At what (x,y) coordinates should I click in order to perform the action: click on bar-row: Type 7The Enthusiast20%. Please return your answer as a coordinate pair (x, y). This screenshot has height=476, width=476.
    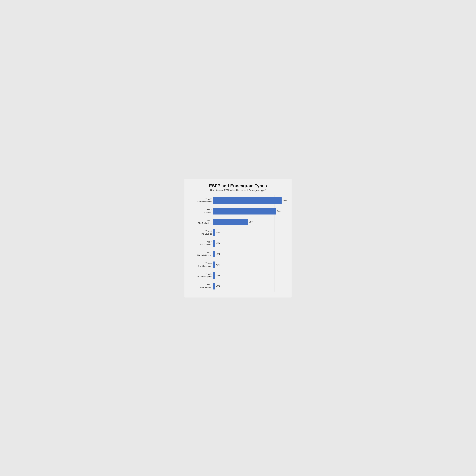
    Looking at the image, I should click on (238, 222).